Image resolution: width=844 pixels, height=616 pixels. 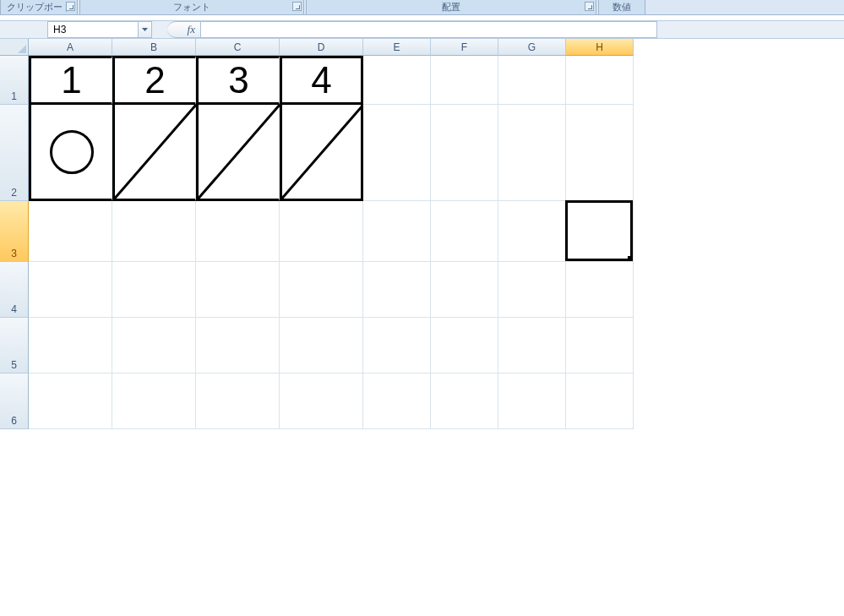 I want to click on cell-F5, so click(x=465, y=346).